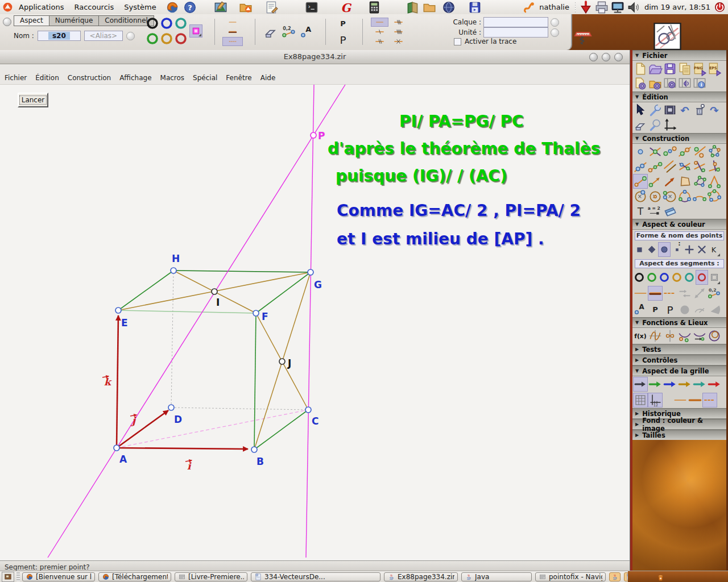 Image resolution: width=728 pixels, height=582 pixels. Describe the element at coordinates (679, 424) in the screenshot. I see `section-fond: ▶Fond : couleur & image` at that location.